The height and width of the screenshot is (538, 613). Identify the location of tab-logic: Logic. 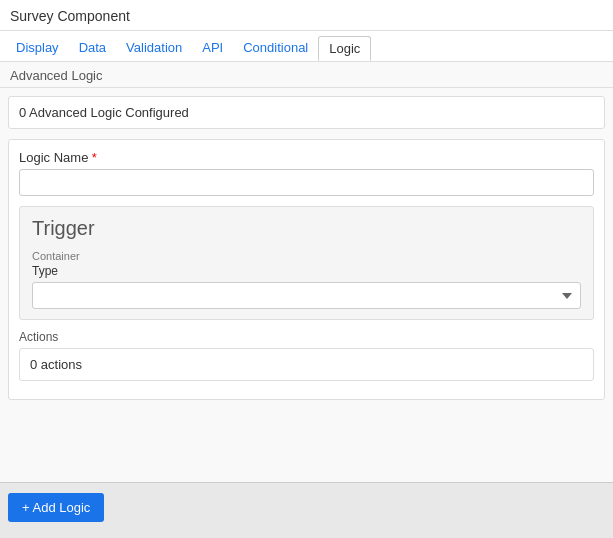
(344, 48).